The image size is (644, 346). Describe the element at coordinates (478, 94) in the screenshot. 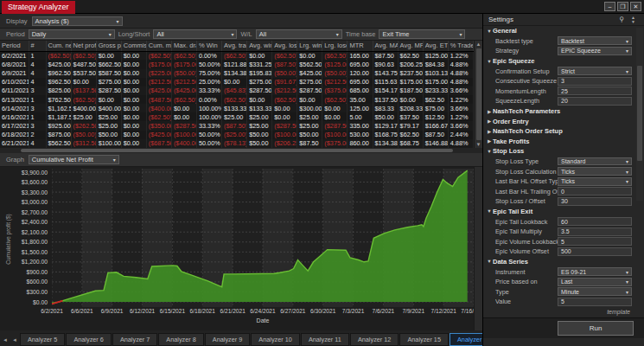

I see `table-vertical-scrollbar: ▲ ▼` at that location.